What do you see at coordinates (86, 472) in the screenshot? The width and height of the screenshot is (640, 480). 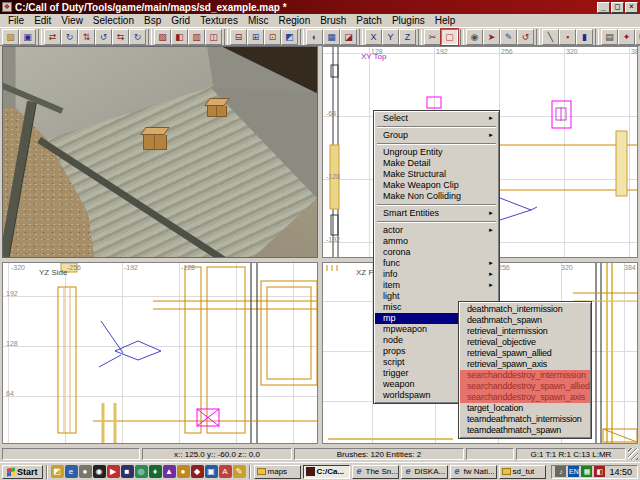 I see `quicklaunch-icon-3: ●` at bounding box center [86, 472].